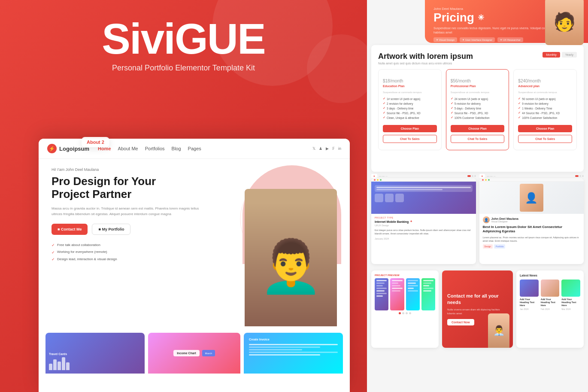  Describe the element at coordinates (400, 313) in the screenshot. I see `screen-dot-active` at that location.